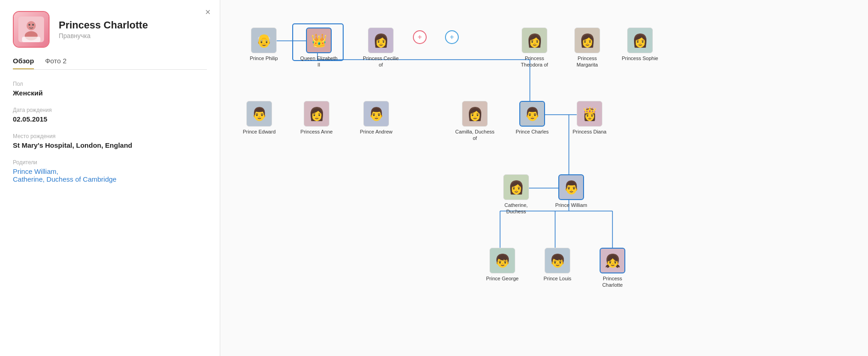 This screenshot has width=868, height=356. Describe the element at coordinates (110, 89) in the screenshot. I see `field-gender: Пол Женский` at that location.